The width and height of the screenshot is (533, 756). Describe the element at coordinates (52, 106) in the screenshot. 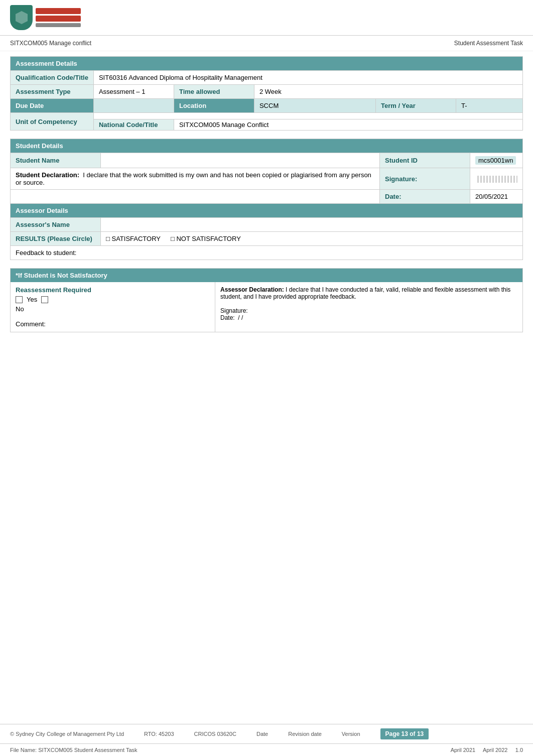

I see `due-date-label: Due Date` at that location.